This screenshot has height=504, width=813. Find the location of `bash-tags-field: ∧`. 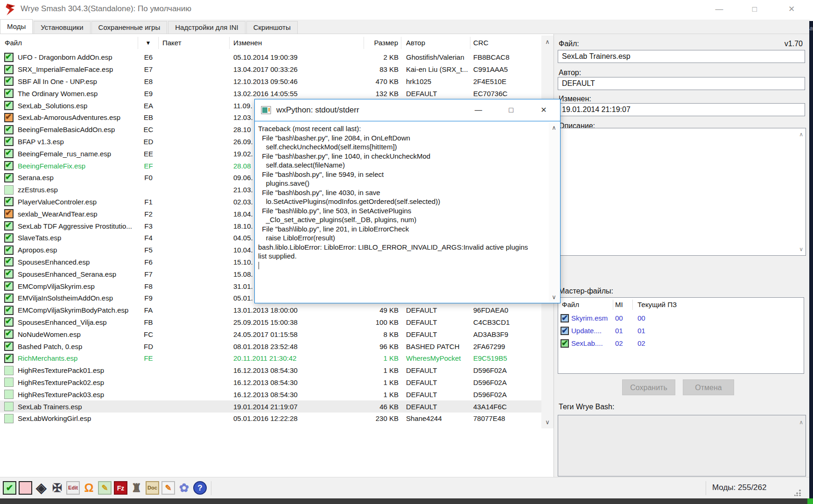

bash-tags-field: ∧ is located at coordinates (682, 446).